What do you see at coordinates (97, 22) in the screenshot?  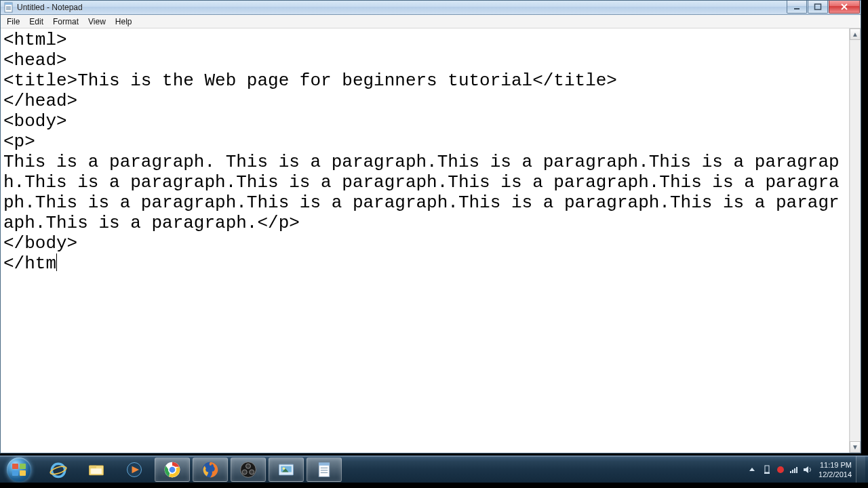 I see `menu-view: View` at bounding box center [97, 22].